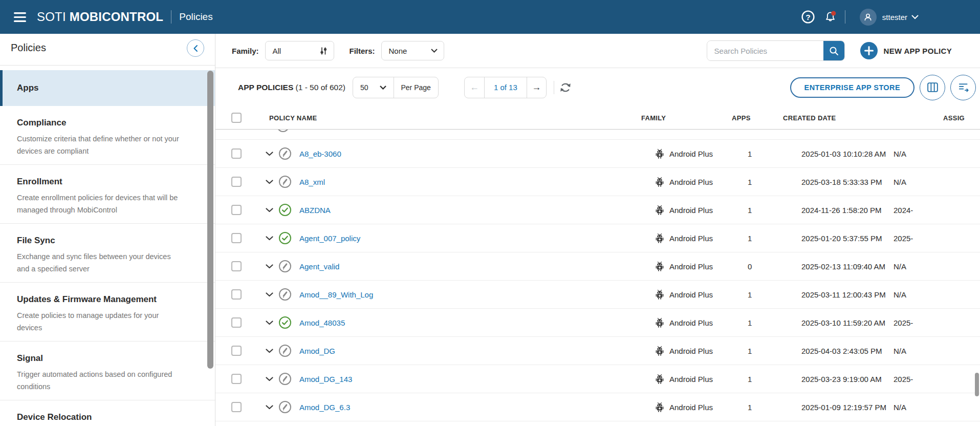  What do you see at coordinates (320, 154) in the screenshot?
I see `policy-name-link: A8_eb-3060` at bounding box center [320, 154].